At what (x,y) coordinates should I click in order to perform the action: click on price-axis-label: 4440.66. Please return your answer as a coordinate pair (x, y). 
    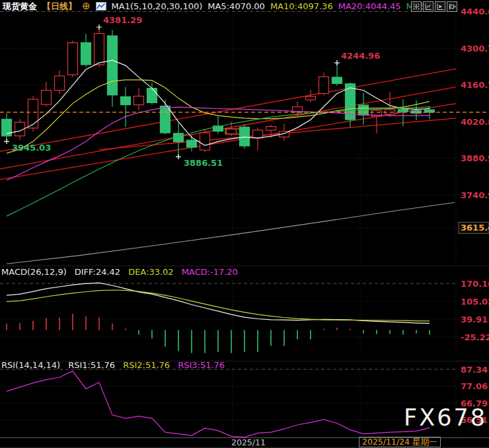
    Looking at the image, I should click on (474, 12).